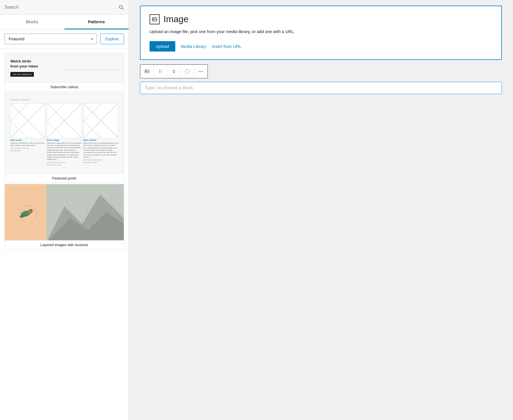 The width and height of the screenshot is (513, 420). Describe the element at coordinates (51, 39) in the screenshot. I see `category-dropdown: Featured ▾` at that location.